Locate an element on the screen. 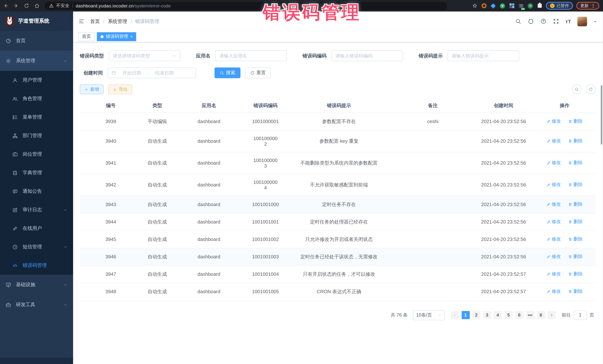 The height and width of the screenshot is (364, 603). prev-page-button is located at coordinates (455, 315).